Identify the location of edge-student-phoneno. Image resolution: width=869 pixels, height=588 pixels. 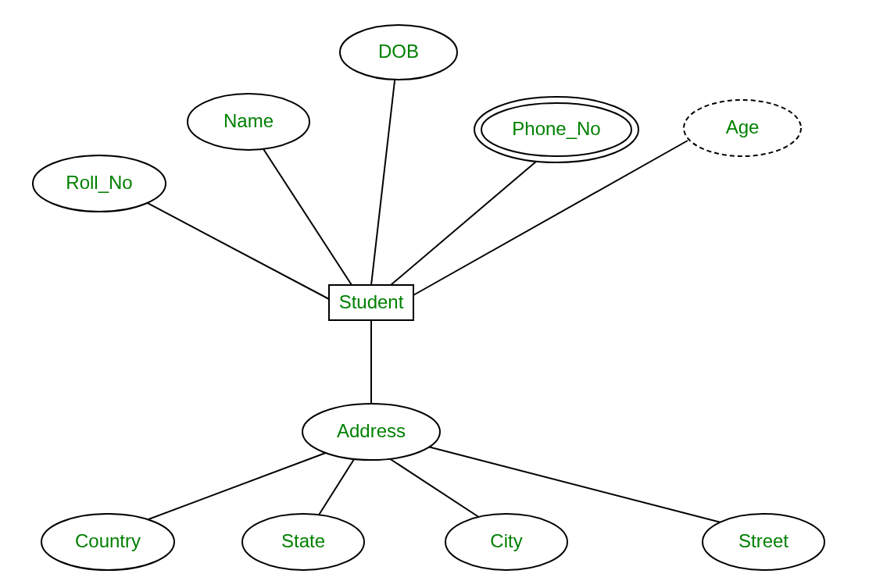
(469, 219).